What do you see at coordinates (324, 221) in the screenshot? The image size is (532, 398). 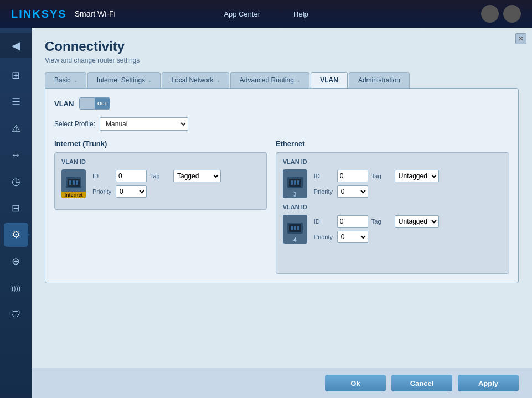 I see `eth-4-id-label: ID` at bounding box center [324, 221].